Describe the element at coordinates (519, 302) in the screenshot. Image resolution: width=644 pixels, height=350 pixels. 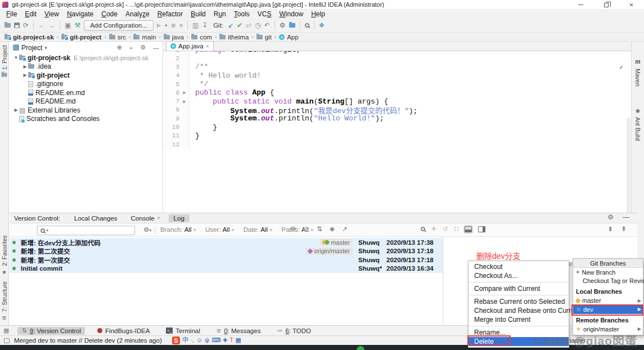
I see `menu-item-rebase-current-onto-selected: Rebase Current onto Selected` at that location.